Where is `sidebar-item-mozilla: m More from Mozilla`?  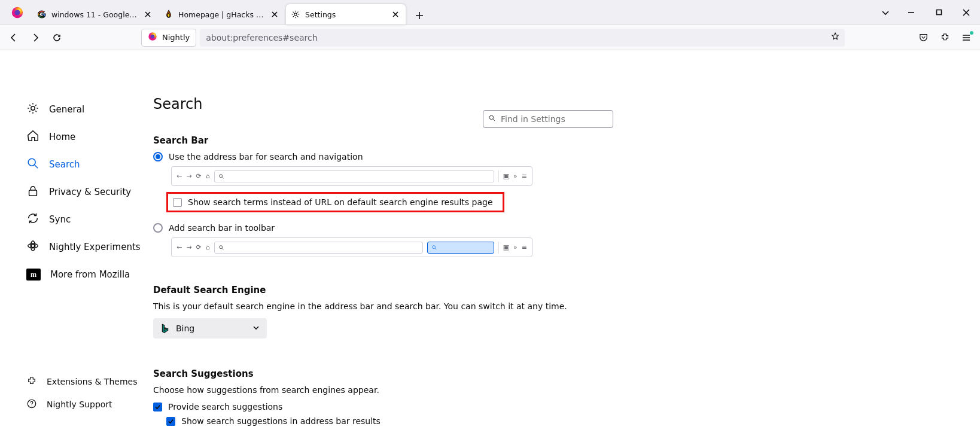
sidebar-item-mozilla: m More from Mozilla is located at coordinates (85, 275).